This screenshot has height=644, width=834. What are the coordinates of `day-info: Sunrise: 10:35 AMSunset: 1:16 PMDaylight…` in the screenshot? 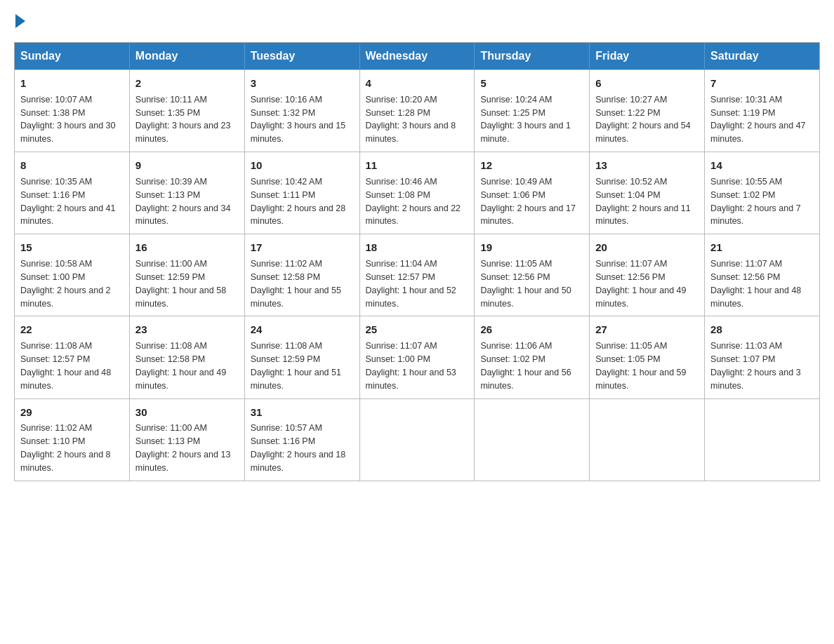 It's located at (68, 202).